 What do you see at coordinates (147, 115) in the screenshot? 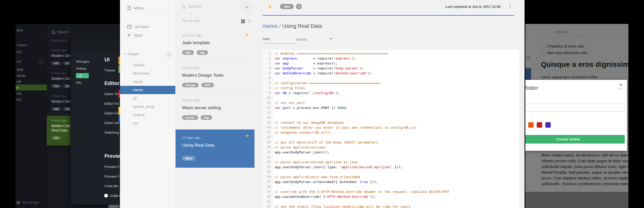
I see `sidebar-folder-nodeJs: nodeJs` at bounding box center [147, 115].